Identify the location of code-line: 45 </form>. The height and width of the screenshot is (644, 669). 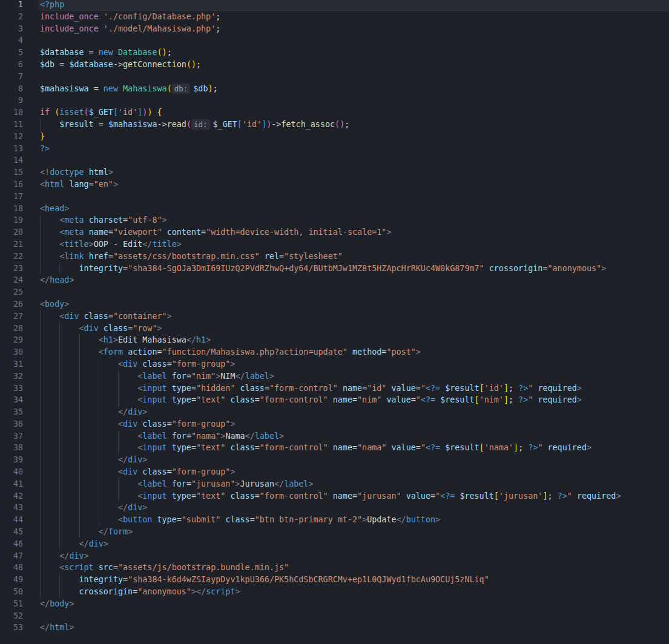
(334, 532).